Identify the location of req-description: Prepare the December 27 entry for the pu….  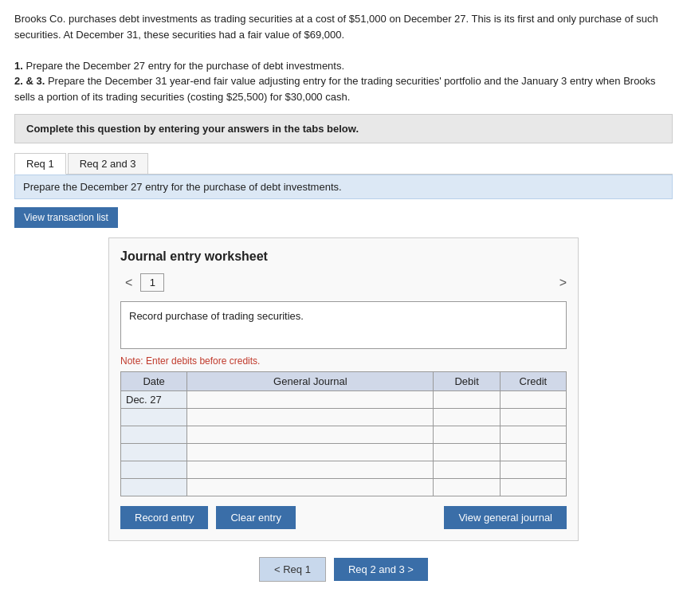
(344, 186).